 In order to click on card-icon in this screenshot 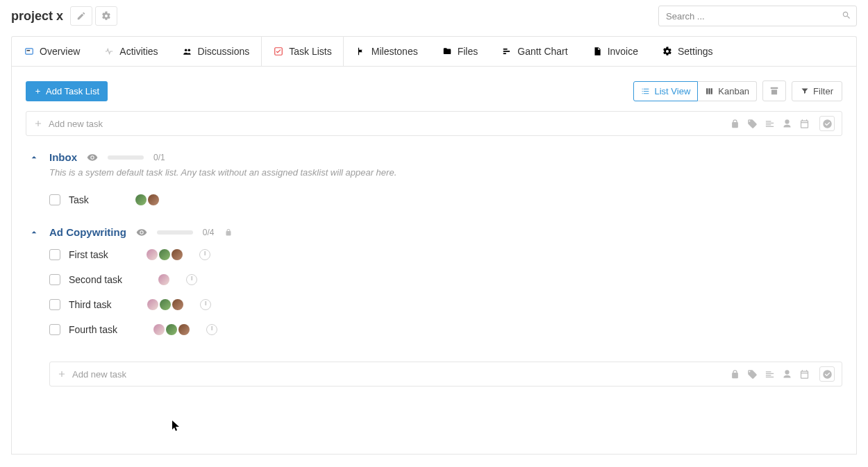, I will do `click(29, 51)`.